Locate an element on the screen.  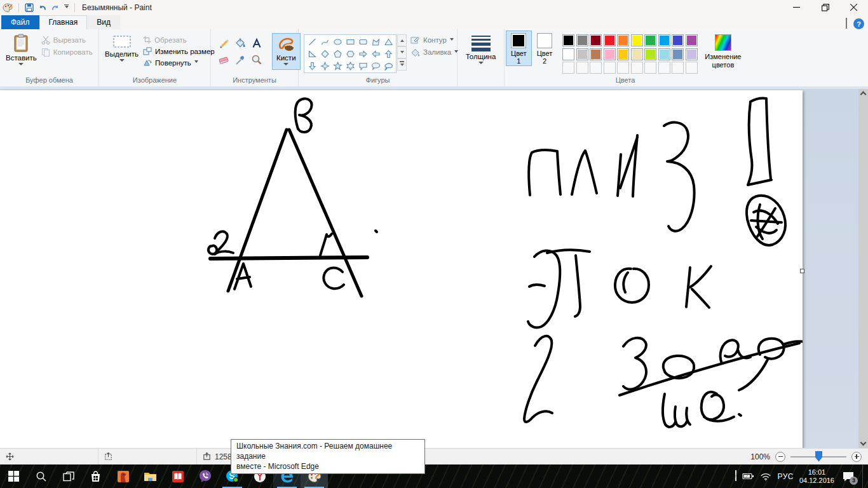
arrow-right-shape-icon is located at coordinates (363, 53).